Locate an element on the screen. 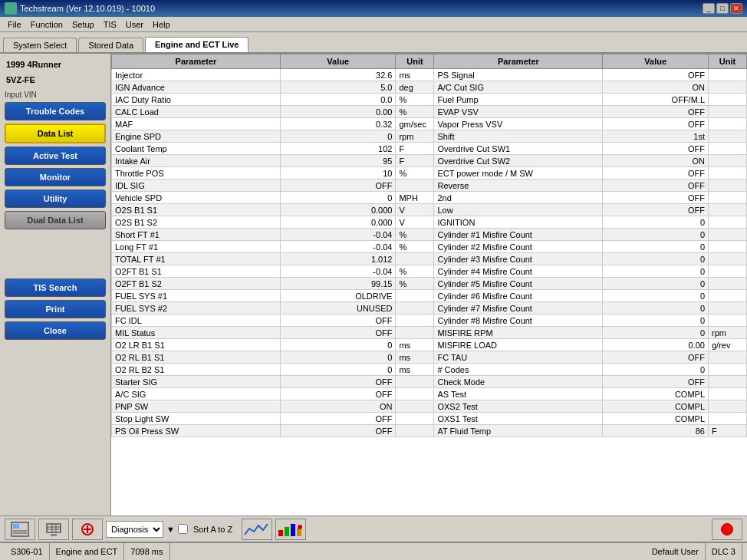 Image resolution: width=747 pixels, height=560 pixels. monitor-button: Monitor is located at coordinates (55, 177).